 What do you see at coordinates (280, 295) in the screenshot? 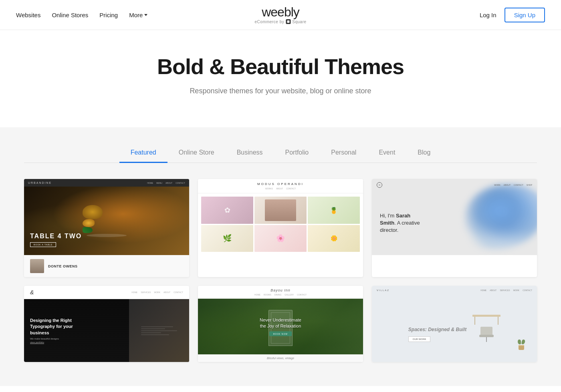
I see `bayou-nav: HOME ROOMS DINING GALLERY CONTACT` at bounding box center [280, 295].